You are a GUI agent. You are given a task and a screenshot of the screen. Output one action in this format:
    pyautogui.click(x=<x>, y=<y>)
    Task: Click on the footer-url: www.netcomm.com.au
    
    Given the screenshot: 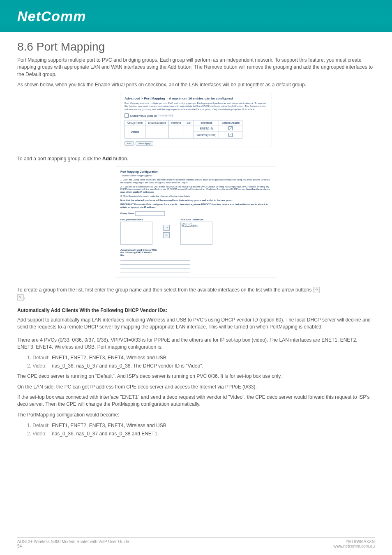 What is the action you would take?
    pyautogui.click(x=354, y=546)
    